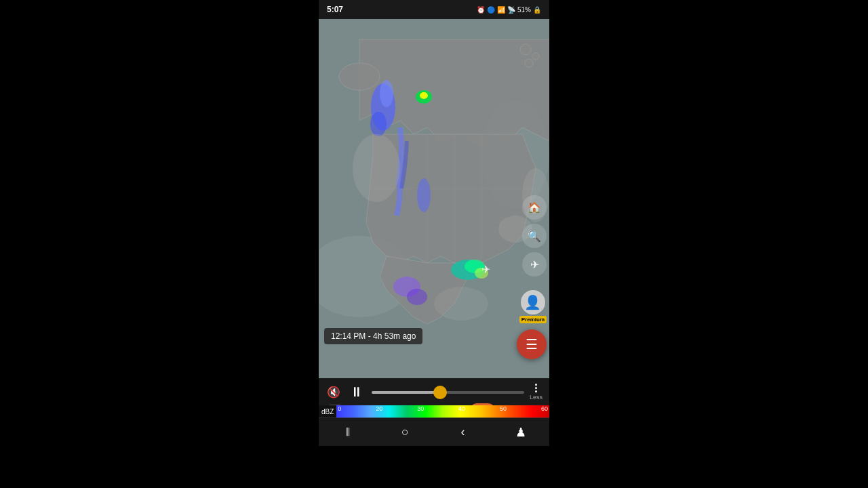 This screenshot has height=488, width=868. What do you see at coordinates (348, 432) in the screenshot?
I see `nav-menu-icon: ⦀` at bounding box center [348, 432].